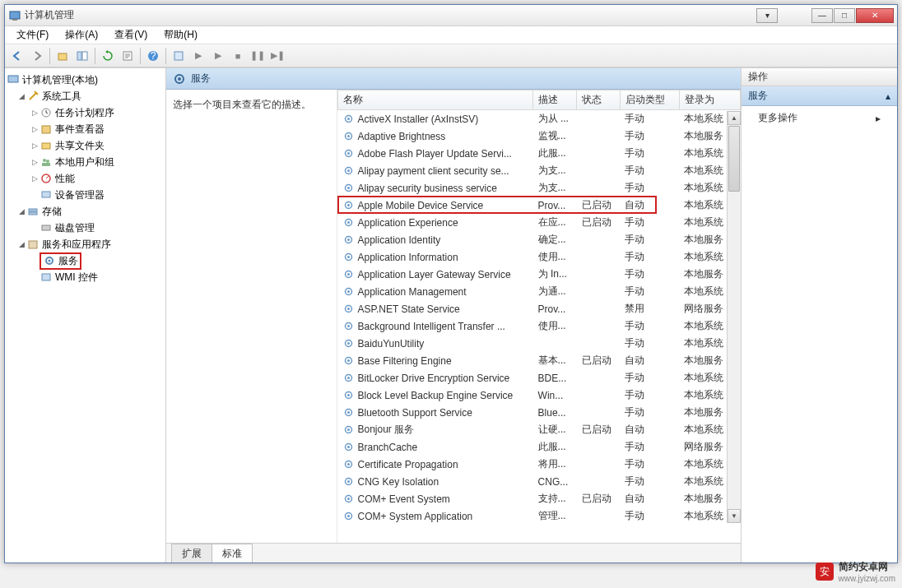 This screenshot has height=588, width=902. I want to click on table-row: Alipay security business service为支...手动本…, so click(540, 188).